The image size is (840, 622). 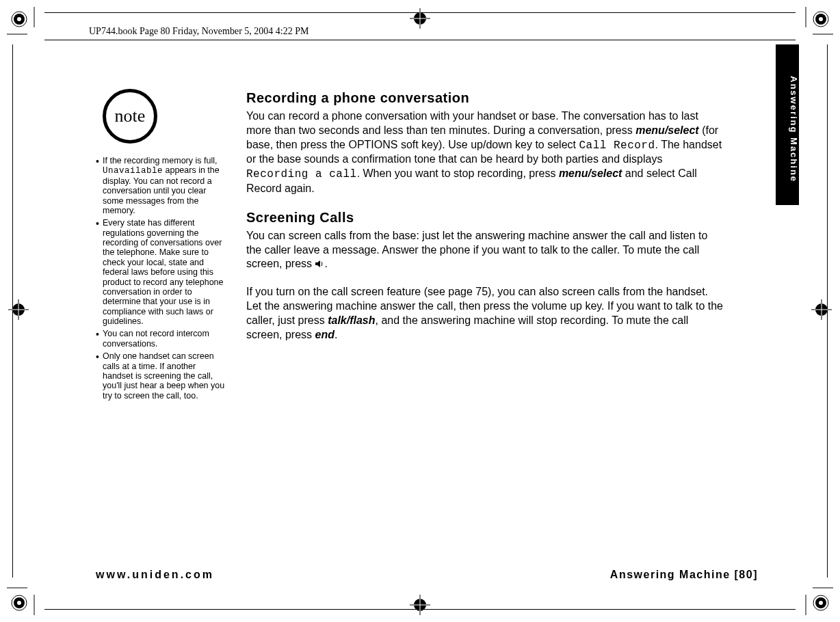 I want to click on lcd-text: Call Record, so click(x=617, y=146).